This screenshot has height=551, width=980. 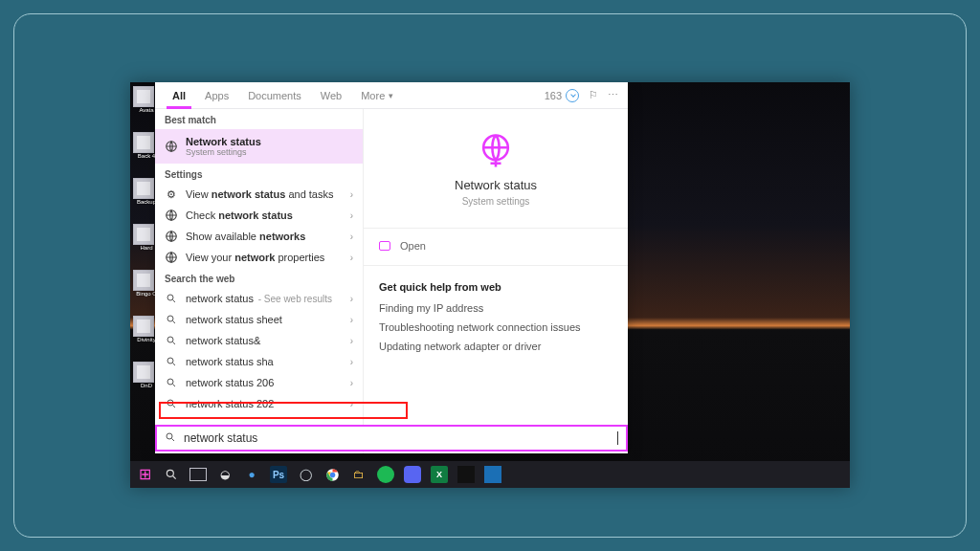 What do you see at coordinates (496, 186) in the screenshot?
I see `detail-title: Network status` at bounding box center [496, 186].